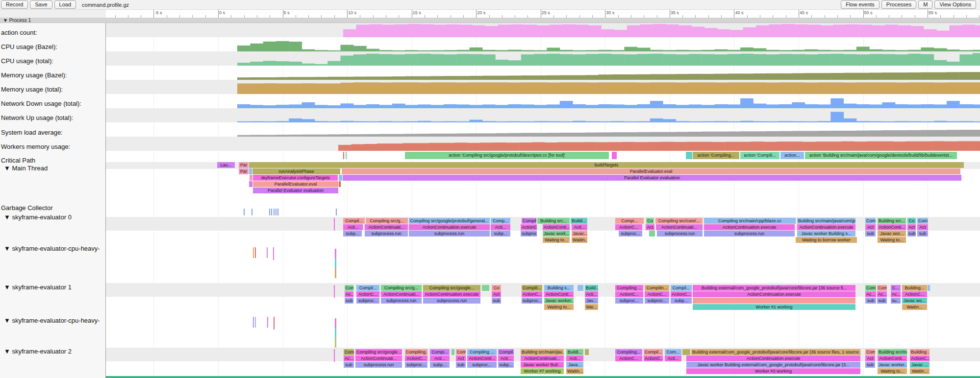 The height and width of the screenshot is (378, 980). Describe the element at coordinates (52, 320) in the screenshot. I see `thread-section-label: ▼ skyframe-evaluator-cpu-heavy-` at that location.